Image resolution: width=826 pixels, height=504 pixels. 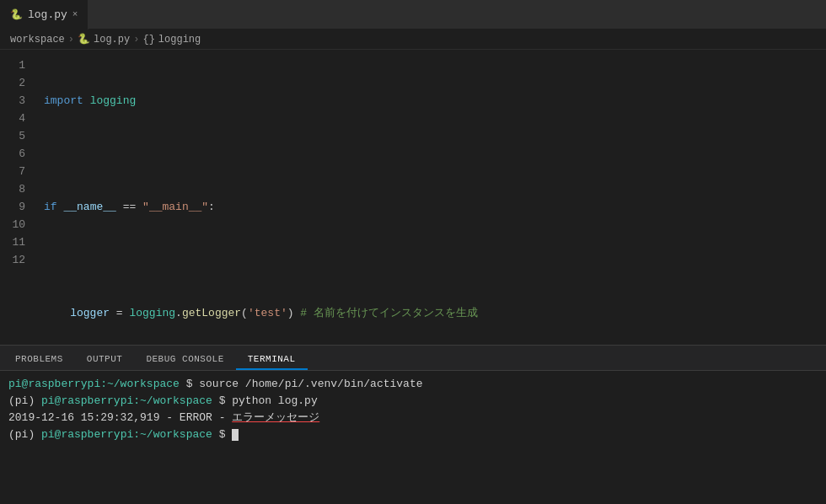 What do you see at coordinates (185, 360) in the screenshot?
I see `tab-debug-console: DEBUG CONSOLE` at bounding box center [185, 360].